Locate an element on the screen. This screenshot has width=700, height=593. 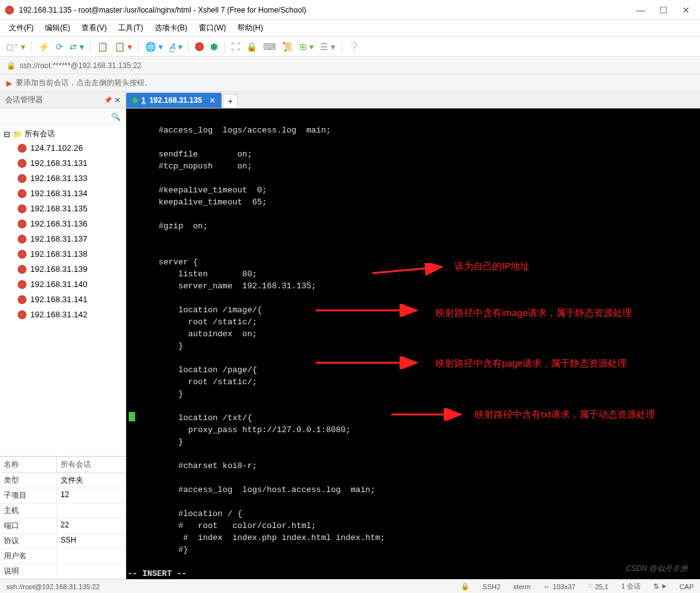
session-tree: ⊟ 📁 所有会话 124.71.102.26192.168.31.131192.… is located at coordinates (63, 290).